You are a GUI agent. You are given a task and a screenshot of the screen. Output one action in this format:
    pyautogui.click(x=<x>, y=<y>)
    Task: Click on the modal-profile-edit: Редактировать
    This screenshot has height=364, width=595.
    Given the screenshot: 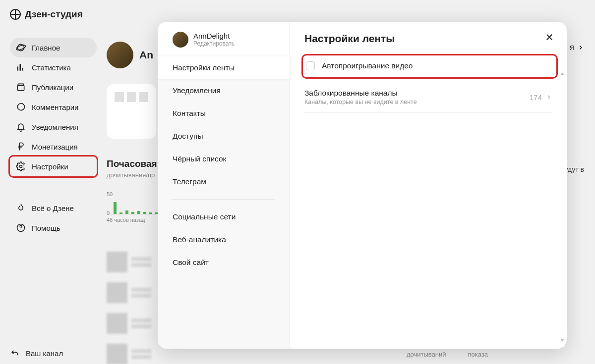 What is the action you would take?
    pyautogui.click(x=214, y=44)
    